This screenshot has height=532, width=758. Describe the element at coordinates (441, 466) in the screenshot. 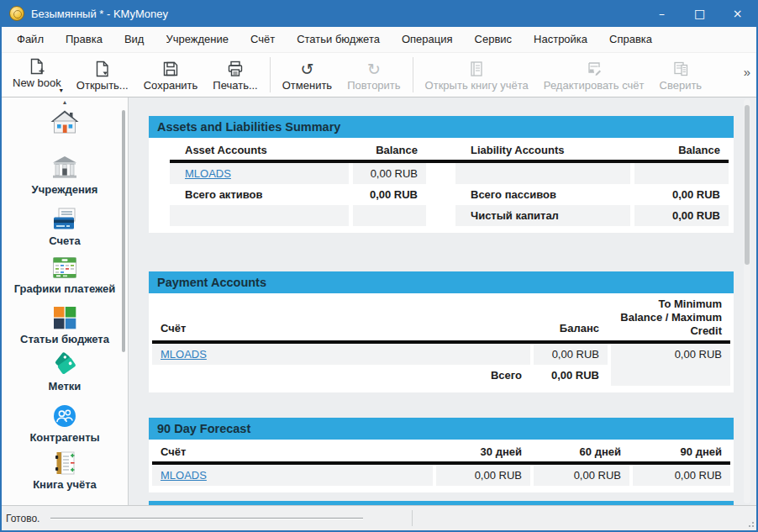

I see `section-body: Счёт 30 дней 60 дней 90 дней MLOADS 0,00…` at that location.